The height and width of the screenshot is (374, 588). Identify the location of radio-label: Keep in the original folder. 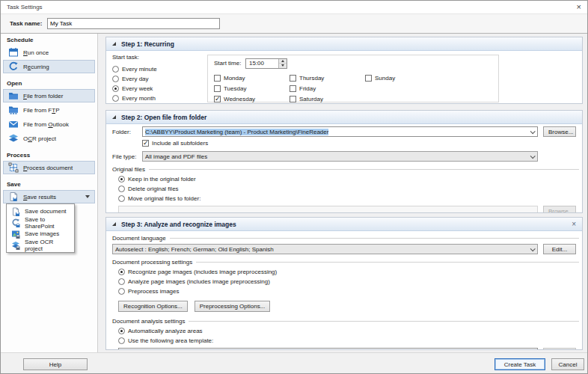
(162, 180).